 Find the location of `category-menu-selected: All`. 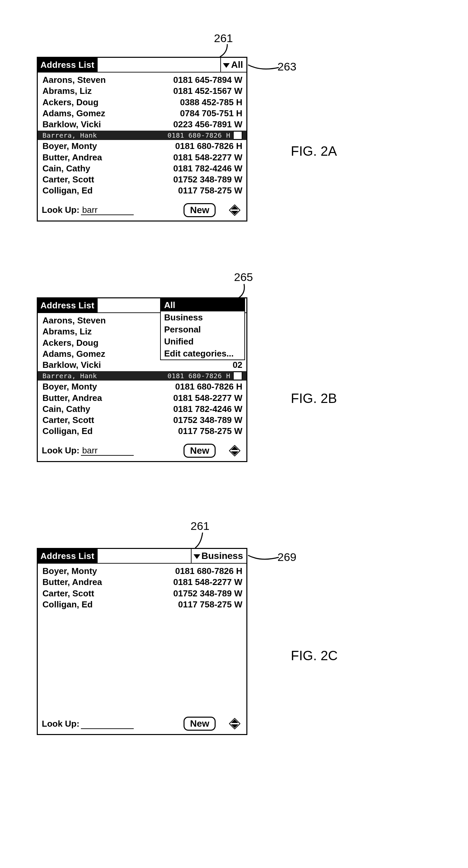

category-menu-selected: All is located at coordinates (203, 305).